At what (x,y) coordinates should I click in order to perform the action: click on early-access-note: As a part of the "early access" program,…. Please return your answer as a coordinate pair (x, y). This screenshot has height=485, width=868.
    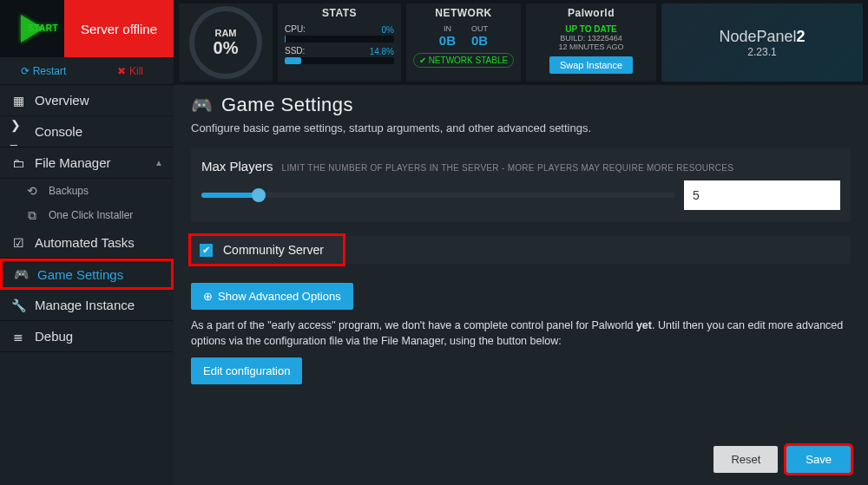
    Looking at the image, I should click on (521, 333).